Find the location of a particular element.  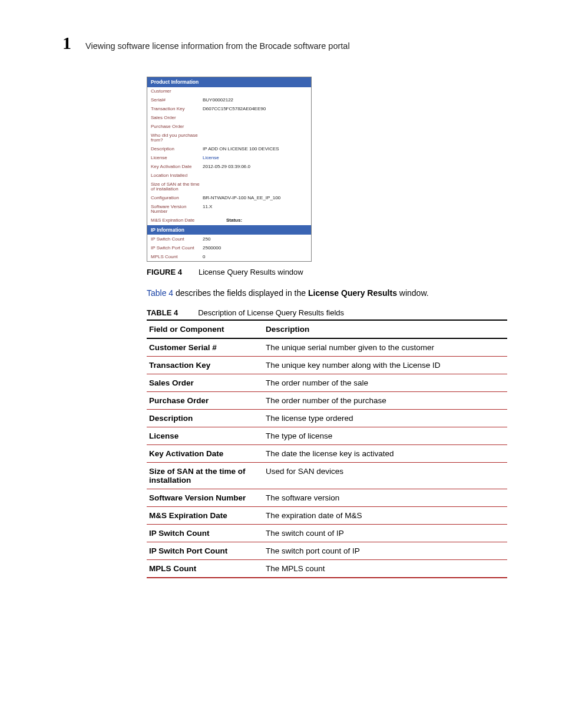

pi-value: 2500000 is located at coordinates (255, 248).